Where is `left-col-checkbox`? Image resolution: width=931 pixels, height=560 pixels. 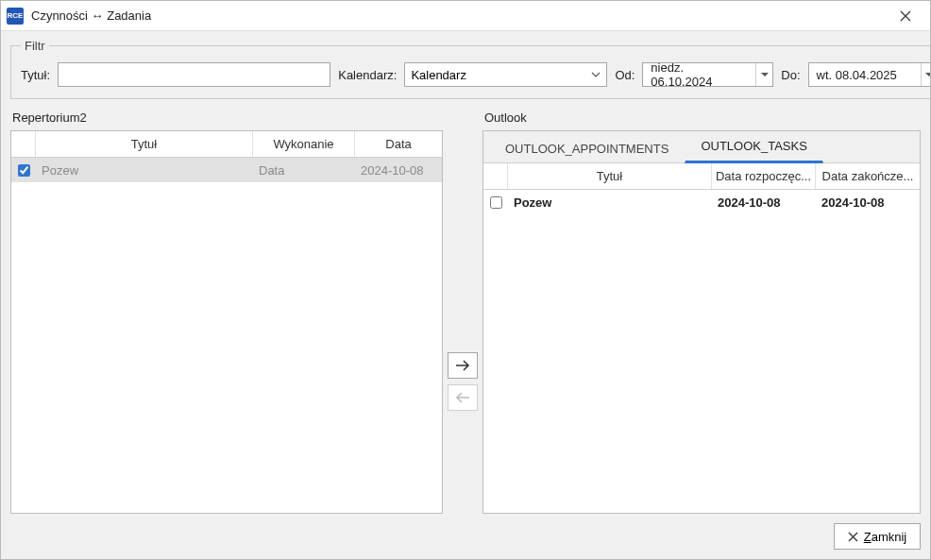
left-col-checkbox is located at coordinates (24, 144).